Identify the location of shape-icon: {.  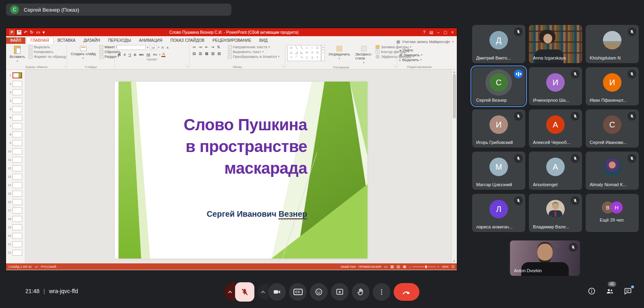
(307, 58).